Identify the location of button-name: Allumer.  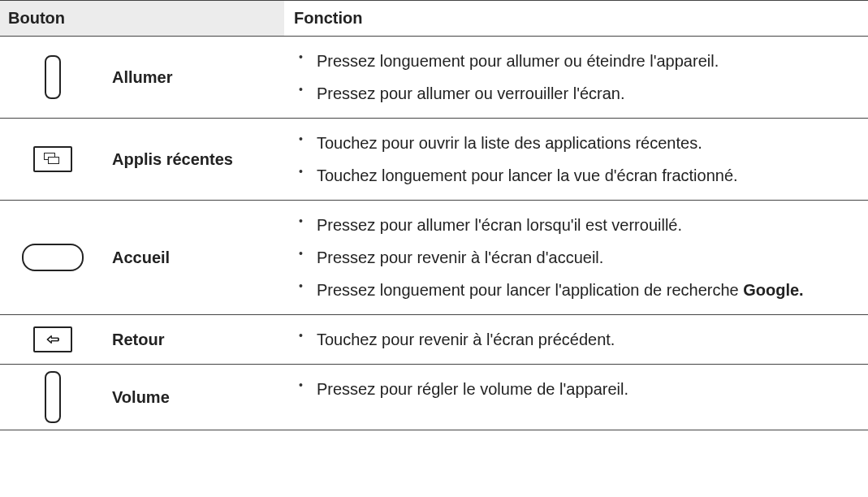
(135, 78).